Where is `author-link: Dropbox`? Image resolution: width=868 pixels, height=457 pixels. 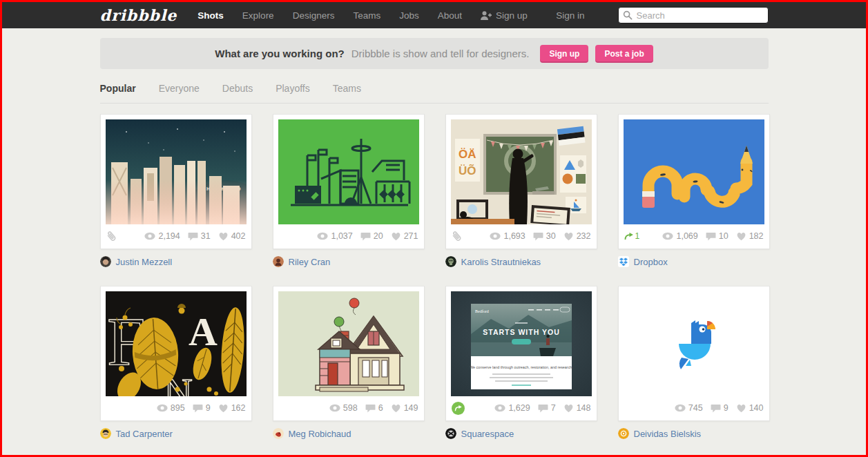 author-link: Dropbox is located at coordinates (650, 262).